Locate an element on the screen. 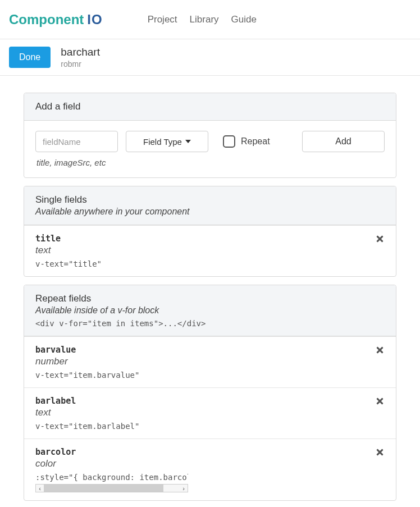 Image resolution: width=420 pixels, height=507 pixels. repeat-fields-header: Repeat fields Available inside of a v-fo… is located at coordinates (210, 311).